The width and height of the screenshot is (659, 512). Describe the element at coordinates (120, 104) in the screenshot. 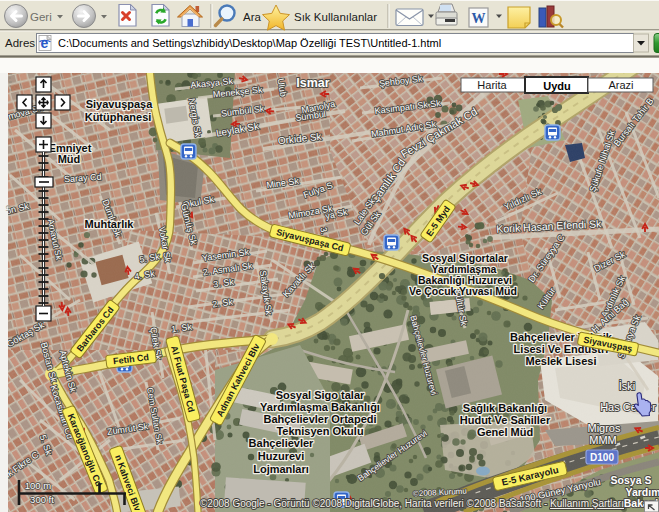

I see `svg-text: Siyavuşpaşa` at that location.